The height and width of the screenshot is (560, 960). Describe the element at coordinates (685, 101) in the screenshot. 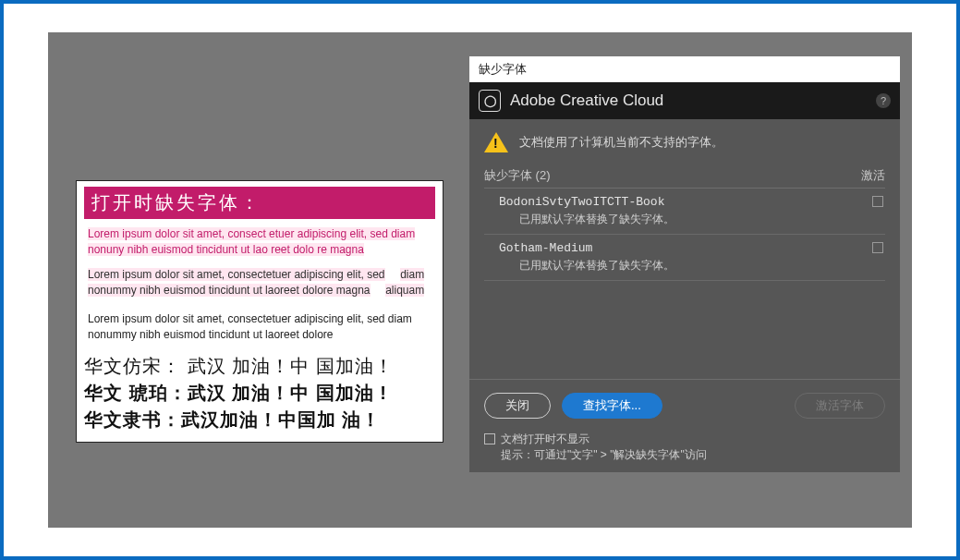

I see `creative-cloud-header: ◯ Adobe Creative Cloud ?` at that location.